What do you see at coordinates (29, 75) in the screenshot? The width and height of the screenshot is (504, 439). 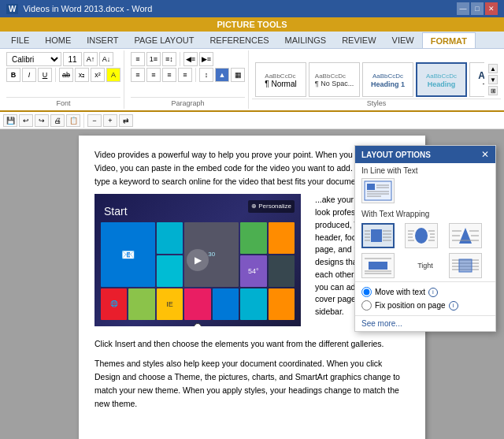 I see `italic-button: I` at bounding box center [29, 75].